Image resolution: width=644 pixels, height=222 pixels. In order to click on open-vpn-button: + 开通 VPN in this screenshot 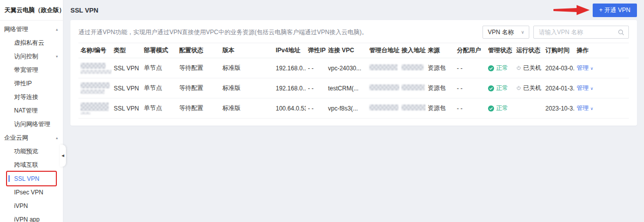, I will do `click(615, 10)`.